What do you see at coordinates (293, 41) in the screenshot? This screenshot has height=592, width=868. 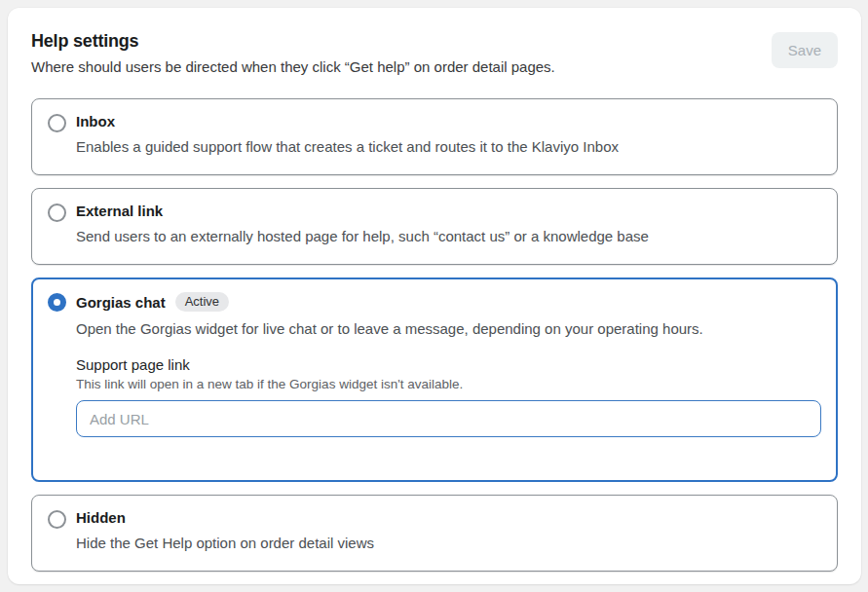 I see `page-title: Help settings` at bounding box center [293, 41].